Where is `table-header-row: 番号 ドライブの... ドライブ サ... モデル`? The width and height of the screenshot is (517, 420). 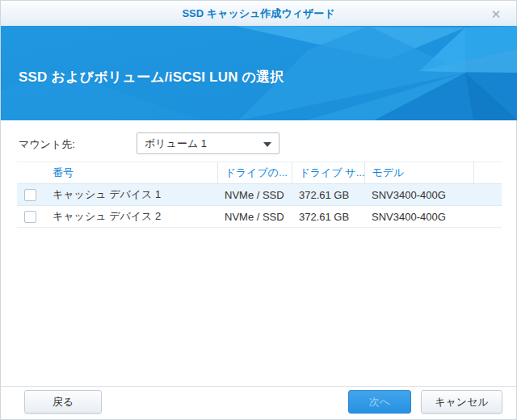 table-header-row: 番号 ドライブの... ドライブ サ... モデル is located at coordinates (259, 173).